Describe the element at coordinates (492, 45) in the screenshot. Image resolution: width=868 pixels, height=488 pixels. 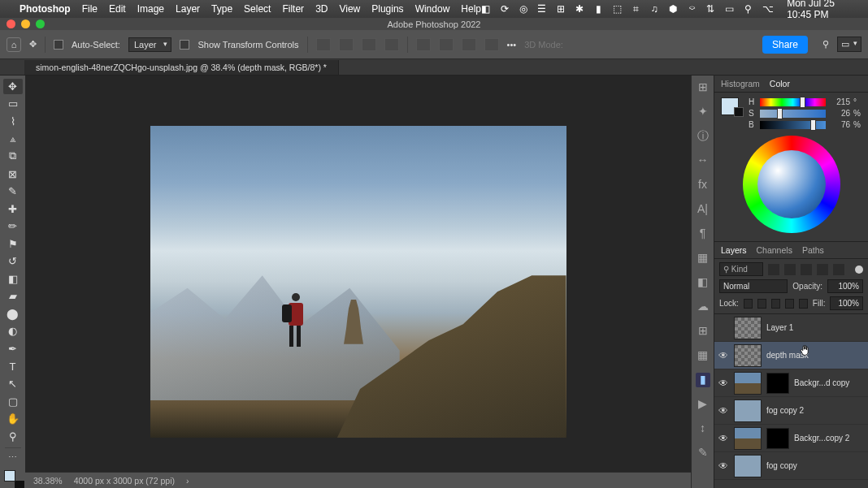
I see `distribute-h-button` at that location.